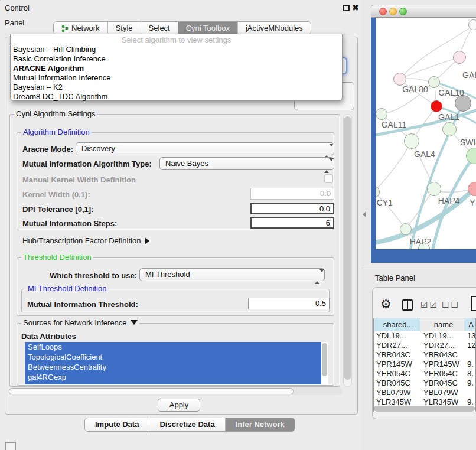 Image resolution: width=476 pixels, height=450 pixels. I want to click on table-cell: 12, so click(470, 345).